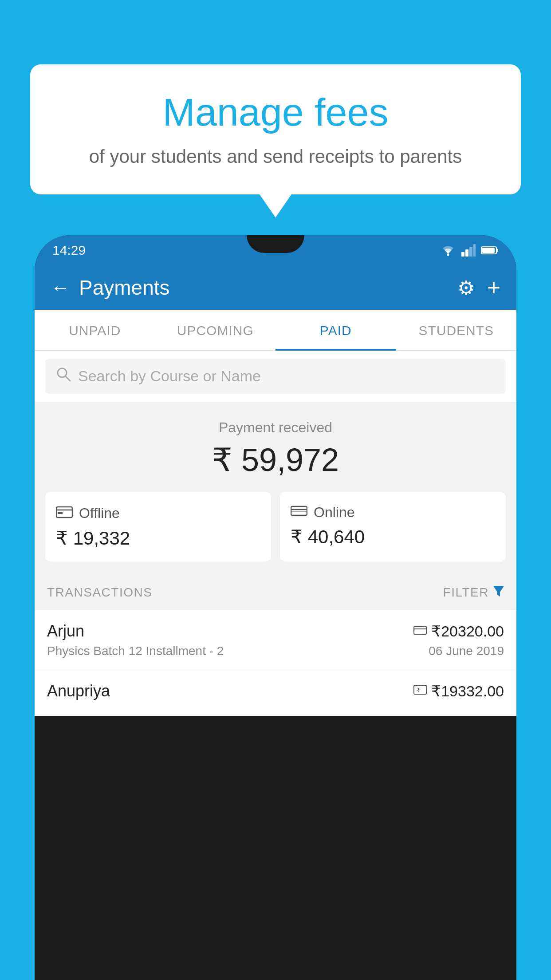 Image resolution: width=551 pixels, height=980 pixels. I want to click on tab-unpaid: UNPAID, so click(95, 330).